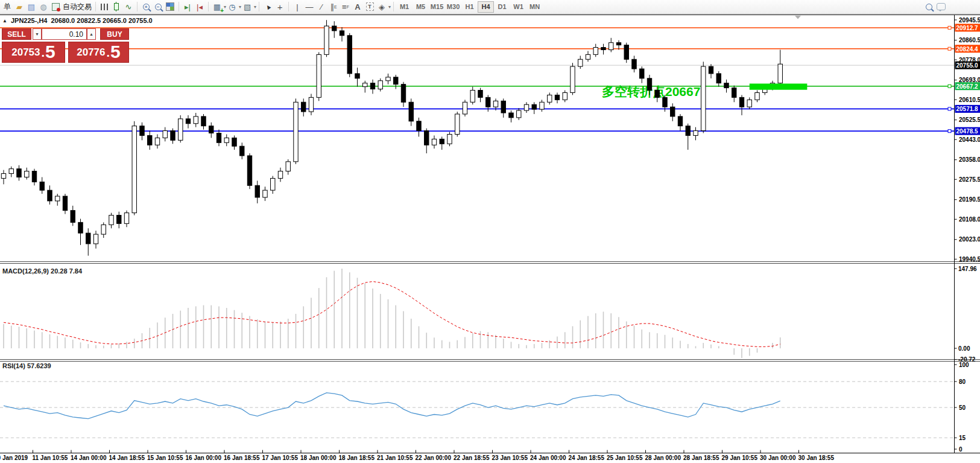  Describe the element at coordinates (5, 21) in the screenshot. I see `collapse-arrow-icon: ▲` at that location.